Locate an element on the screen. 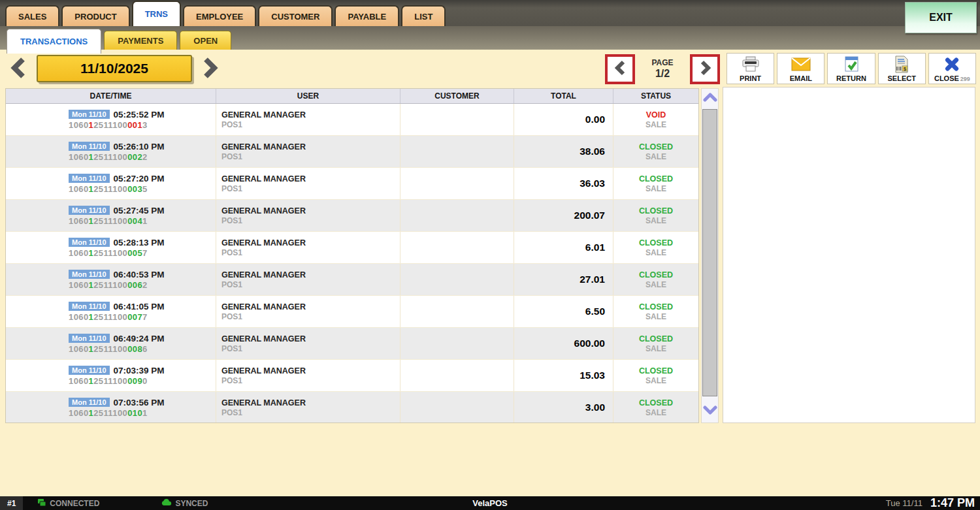 This screenshot has height=510, width=980. action-toolbar: PRINT EMAIL is located at coordinates (851, 69).